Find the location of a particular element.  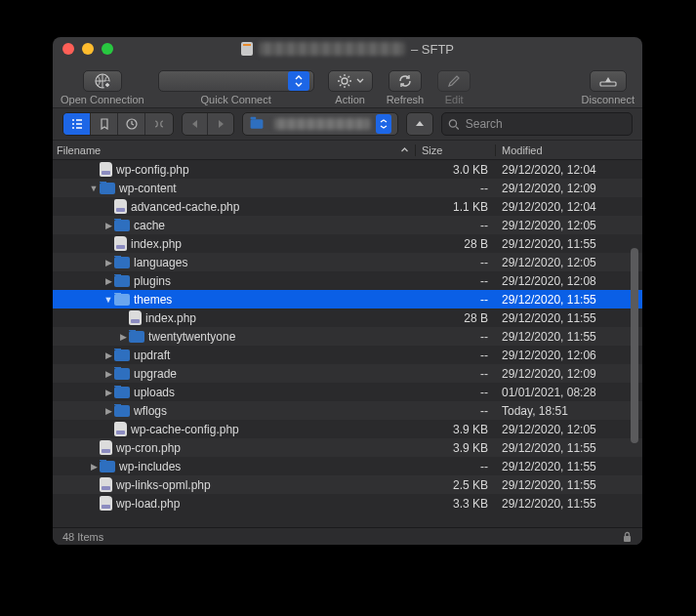

close-window-button is located at coordinates (68, 49).